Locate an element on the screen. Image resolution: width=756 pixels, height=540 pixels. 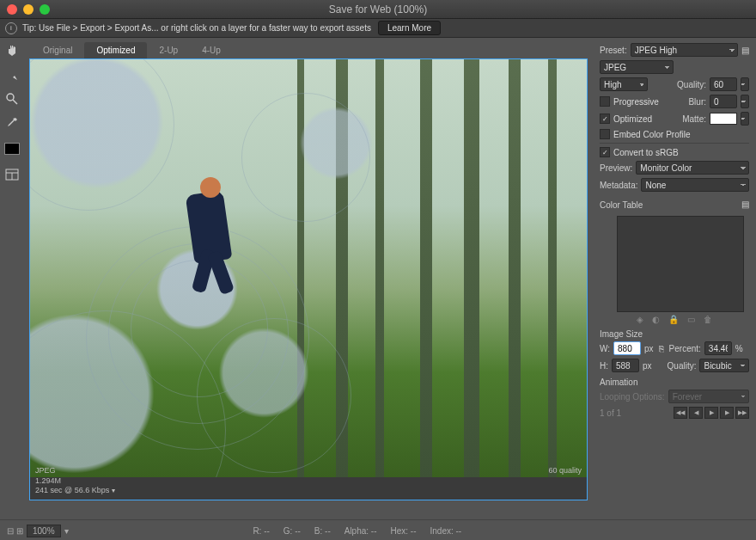
color-table-menu-icon: ▤ is located at coordinates (746, 205).